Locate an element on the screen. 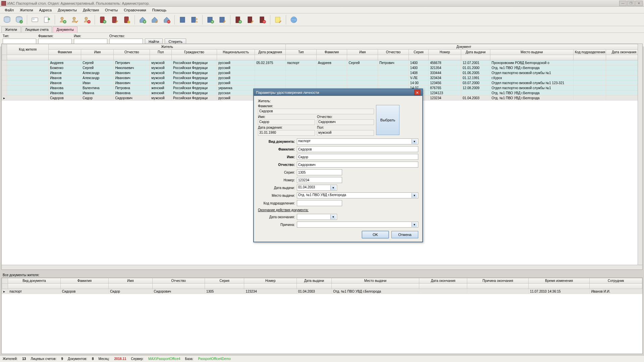 The width and height of the screenshot is (644, 362). col-code: Код жителя is located at coordinates (28, 50).